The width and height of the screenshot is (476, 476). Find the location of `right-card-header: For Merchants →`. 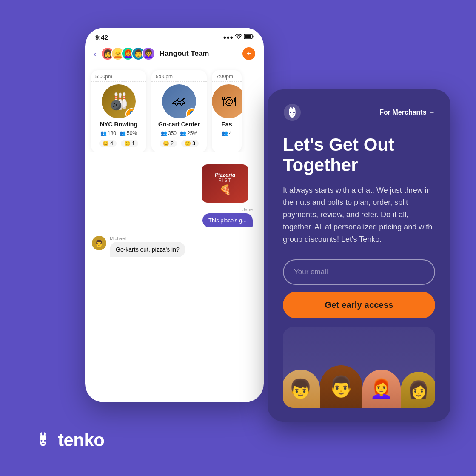

right-card-header: For Merchants → is located at coordinates (359, 112).